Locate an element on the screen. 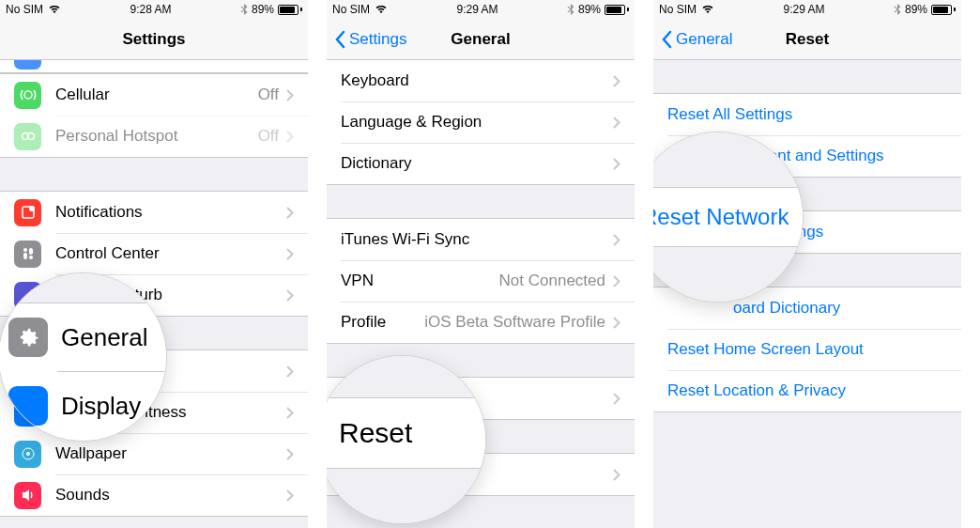 The image size is (980, 528). row-label: Language & Region is located at coordinates (477, 122).